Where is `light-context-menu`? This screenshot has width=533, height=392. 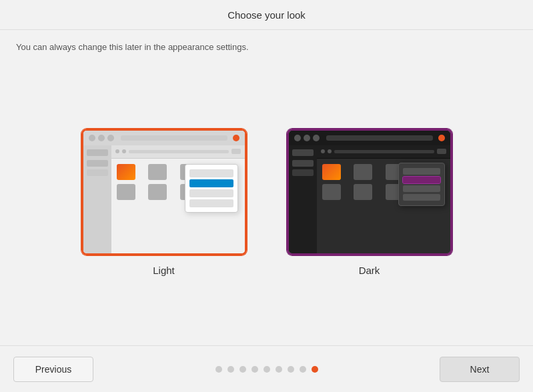
light-context-menu is located at coordinates (211, 188).